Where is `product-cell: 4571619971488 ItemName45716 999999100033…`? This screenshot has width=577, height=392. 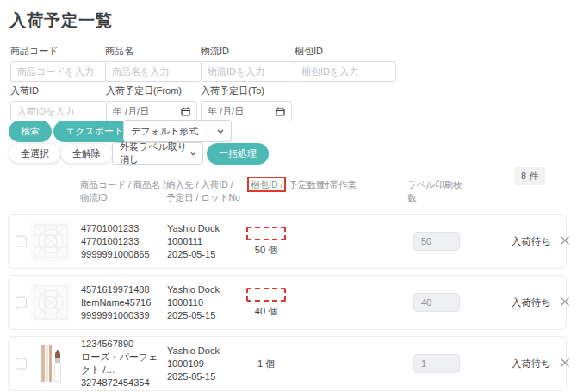 product-cell: 4571619971488 ItemName45716 999999100033… is located at coordinates (123, 303).